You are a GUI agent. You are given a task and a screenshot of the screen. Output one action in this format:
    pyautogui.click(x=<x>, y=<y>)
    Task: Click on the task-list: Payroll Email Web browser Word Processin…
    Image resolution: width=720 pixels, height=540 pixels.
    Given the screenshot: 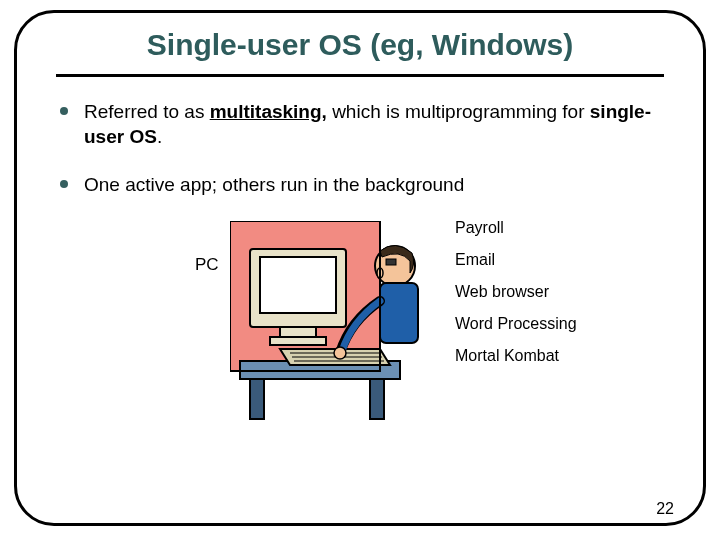 What is the action you would take?
    pyautogui.click(x=516, y=299)
    